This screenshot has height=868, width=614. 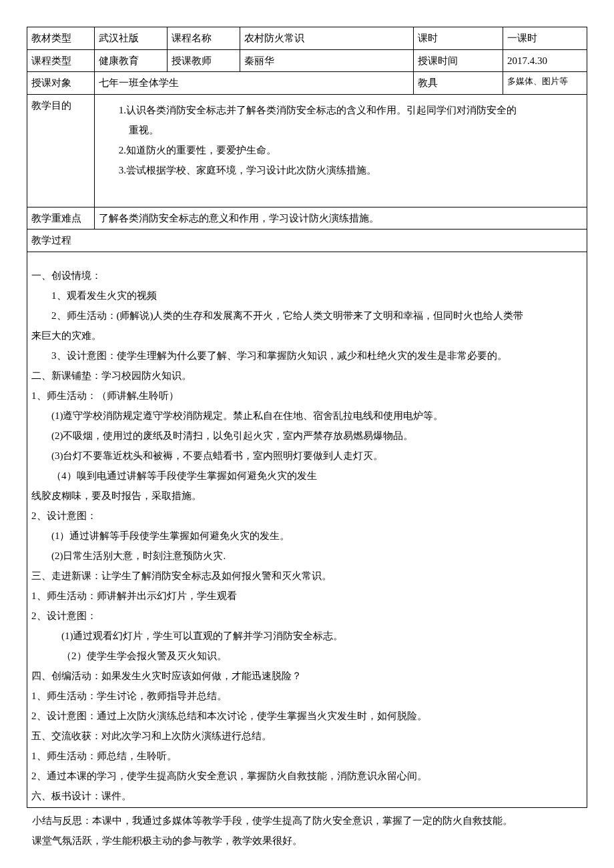 What do you see at coordinates (307, 636) in the screenshot?
I see `process-line: (1)通过观看幻灯片，学生可以直观的了解并学习消防安全标志。` at bounding box center [307, 636].